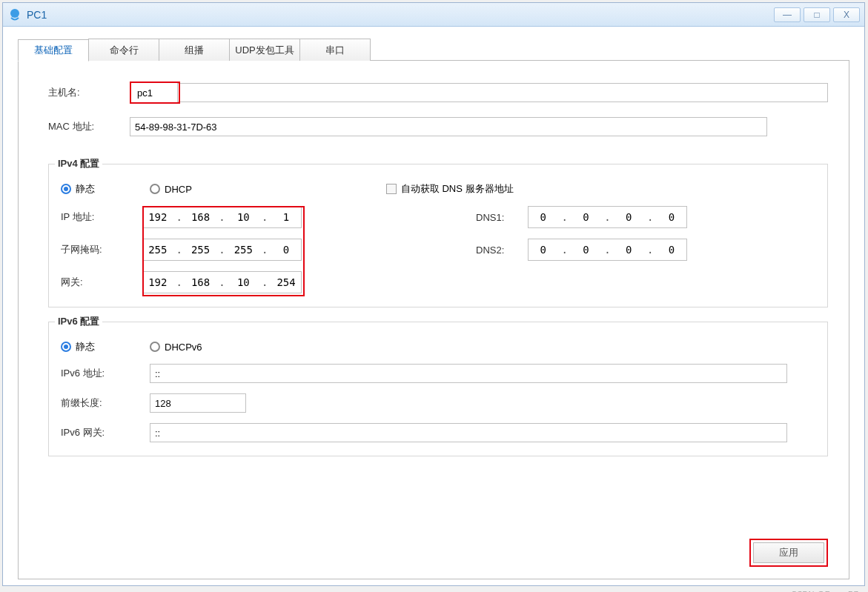 The width and height of the screenshot is (868, 592). I want to click on ipv6-prefix-label: 前缀长度:, so click(105, 403).